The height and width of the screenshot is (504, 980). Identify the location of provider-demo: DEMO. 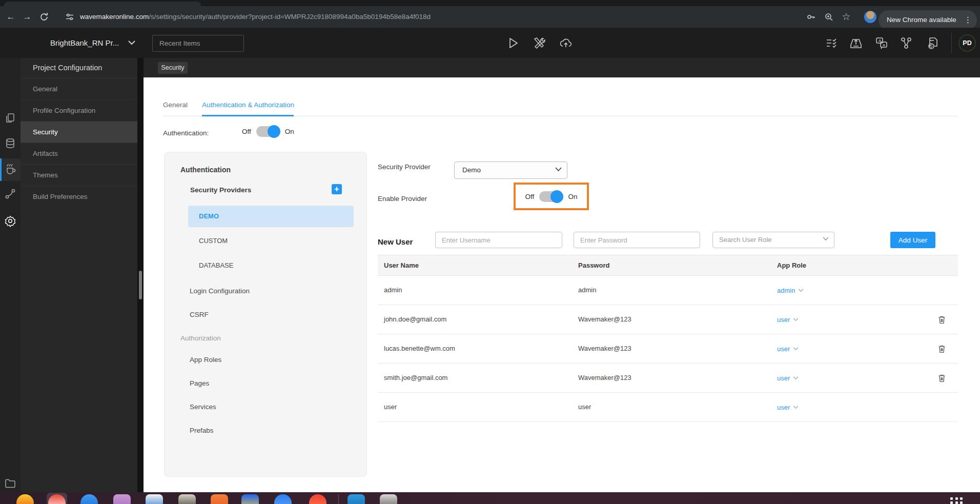
(271, 216).